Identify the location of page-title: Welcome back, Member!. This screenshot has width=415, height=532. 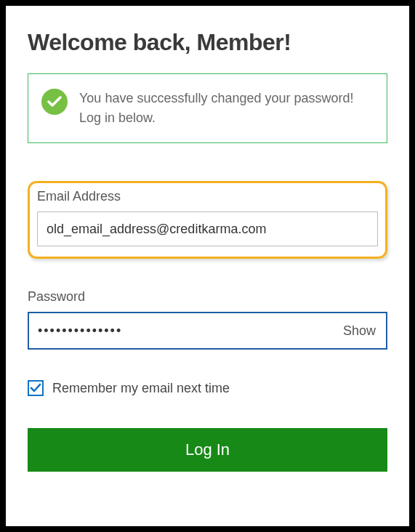
(208, 42).